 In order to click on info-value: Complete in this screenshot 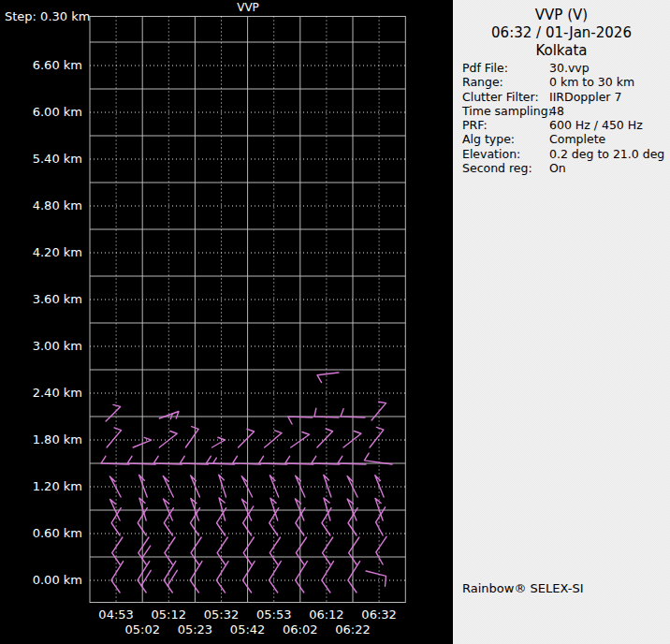, I will do `click(608, 139)`.